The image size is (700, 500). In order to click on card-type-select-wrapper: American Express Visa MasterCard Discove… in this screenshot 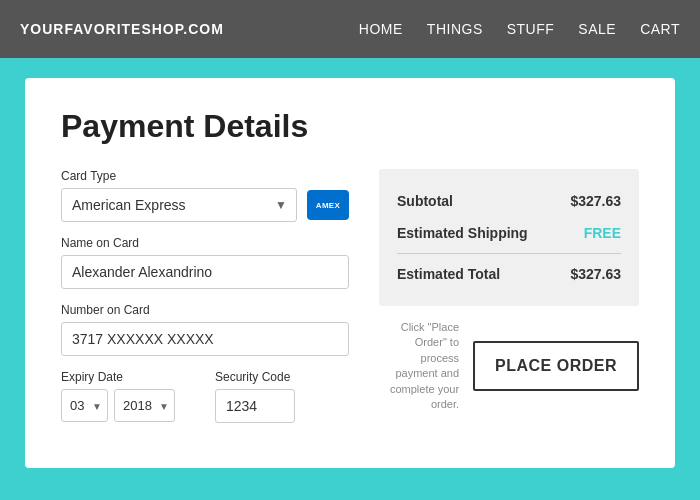, I will do `click(179, 205)`.